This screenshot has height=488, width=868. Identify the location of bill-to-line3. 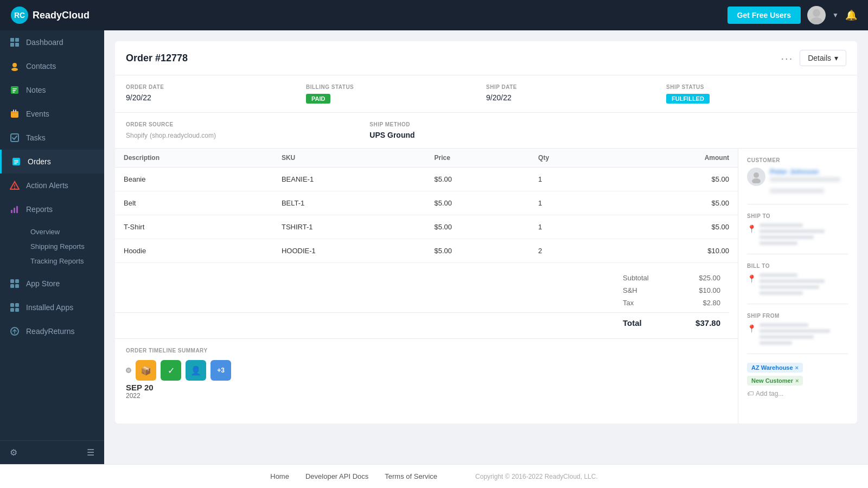
(789, 287).